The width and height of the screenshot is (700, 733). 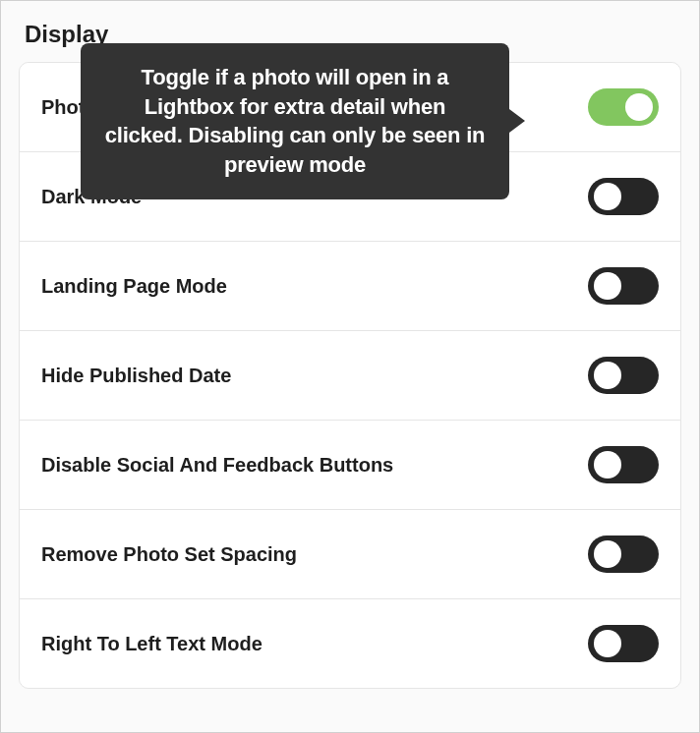 What do you see at coordinates (623, 107) in the screenshot?
I see `toggle-photo-lightbox` at bounding box center [623, 107].